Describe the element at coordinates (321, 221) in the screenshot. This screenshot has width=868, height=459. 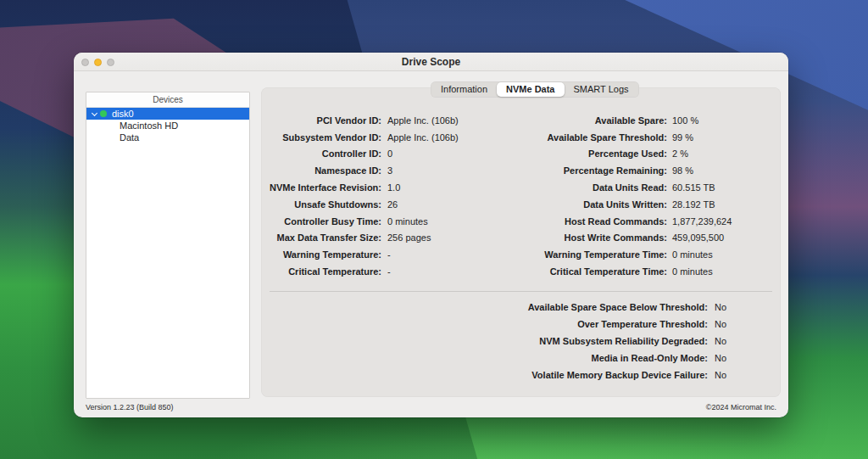
I see `kv-label: Controller Busy Time:` at that location.